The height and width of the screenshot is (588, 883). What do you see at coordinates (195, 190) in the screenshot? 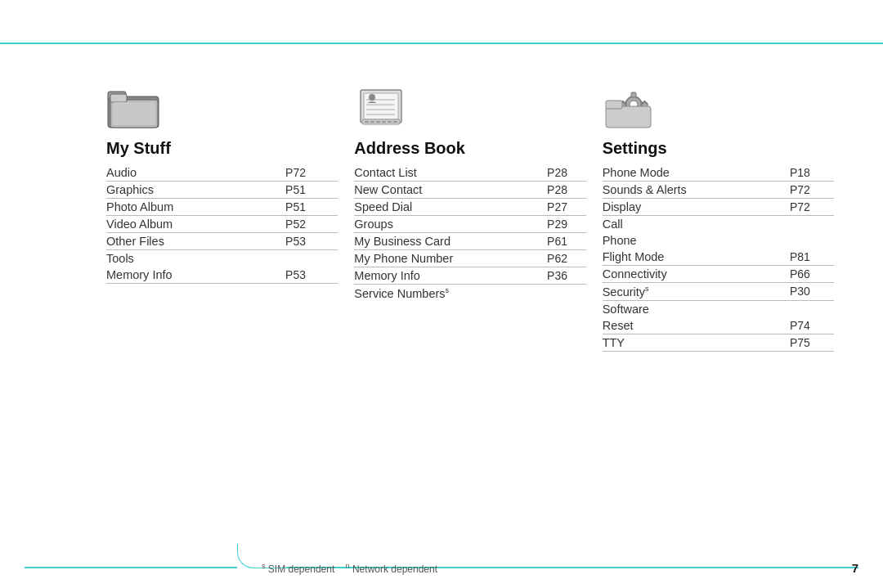
I see `item-label: Graphics` at bounding box center [195, 190].